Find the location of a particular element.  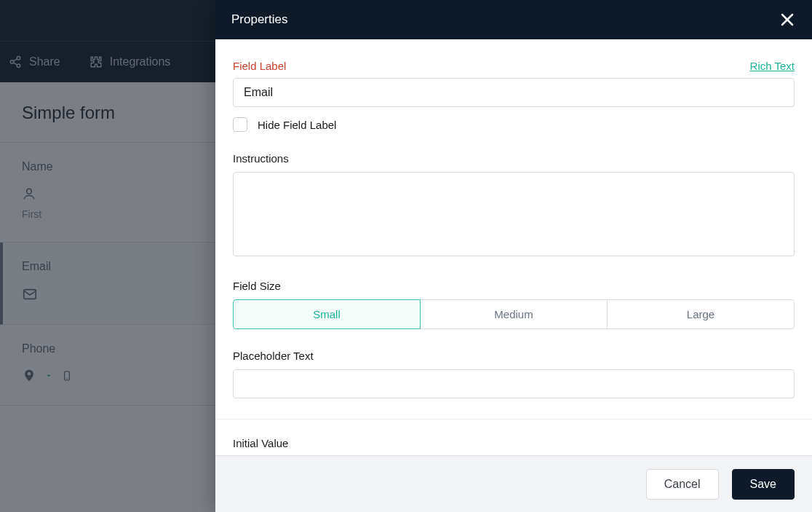

panel-footer: Cancel Save is located at coordinates (514, 484).